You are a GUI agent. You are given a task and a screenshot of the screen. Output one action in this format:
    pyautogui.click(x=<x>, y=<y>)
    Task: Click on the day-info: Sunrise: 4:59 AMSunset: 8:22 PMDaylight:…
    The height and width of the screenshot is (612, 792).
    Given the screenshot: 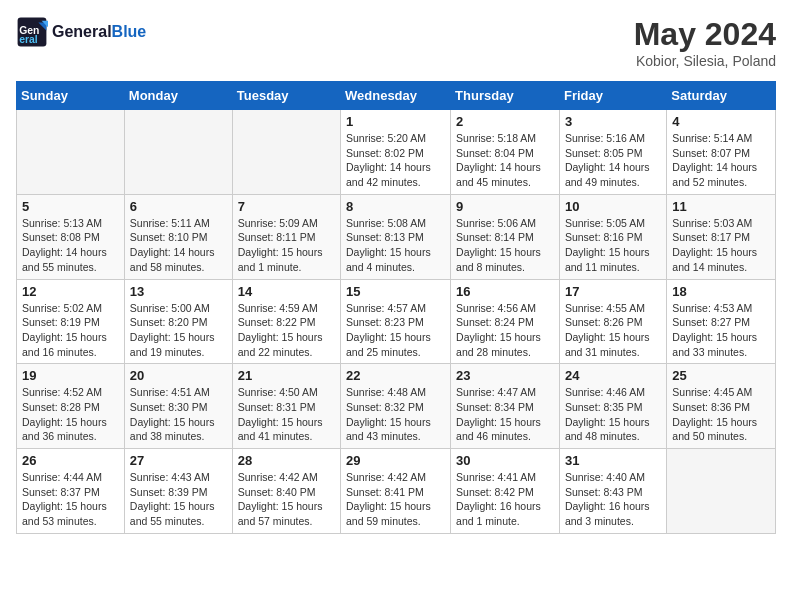 What is the action you would take?
    pyautogui.click(x=286, y=330)
    